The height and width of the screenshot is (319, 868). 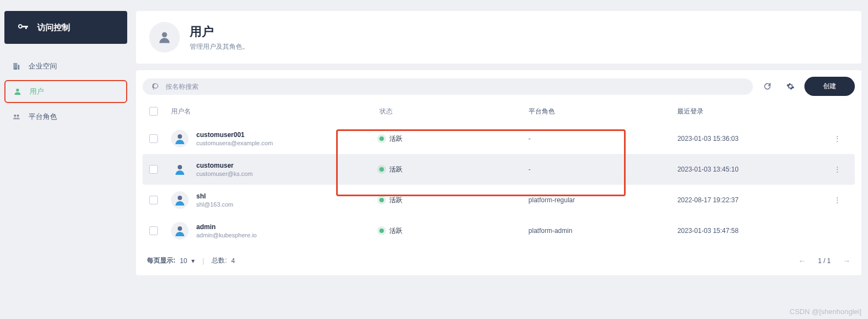 What do you see at coordinates (66, 143) in the screenshot?
I see `sidebar: 访问控制 企业空间 用户 平台角色` at bounding box center [66, 143].